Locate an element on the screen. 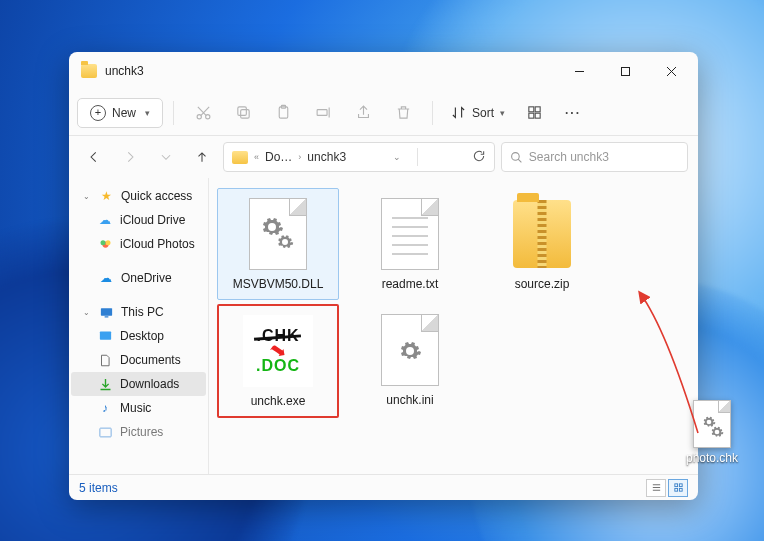 The height and width of the screenshot is (541, 764). sidebar-this-pc: ⌄This PC is located at coordinates (138, 312).